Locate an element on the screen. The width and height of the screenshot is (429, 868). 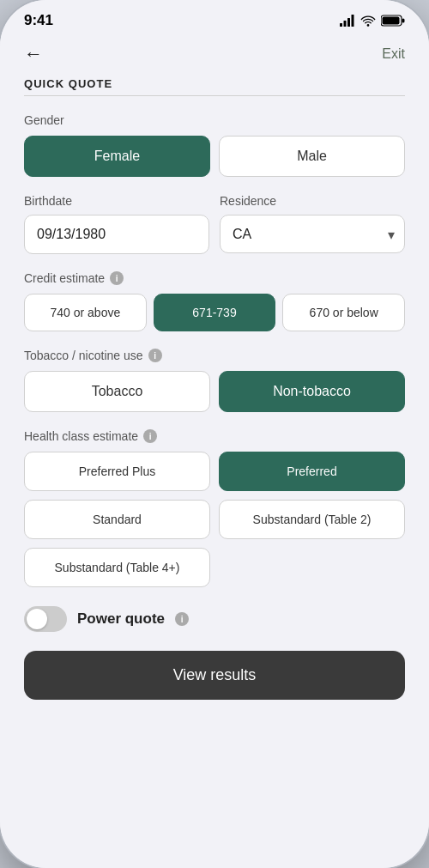
tobacco-no-button: Non-tobacco is located at coordinates (312, 392).